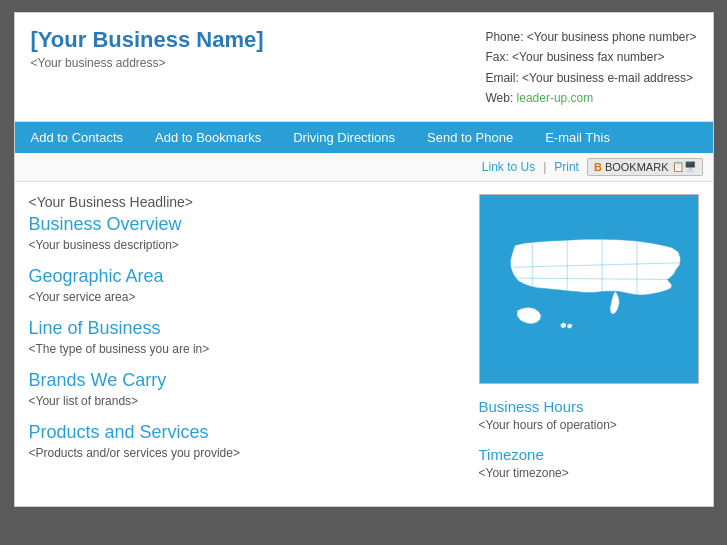 This screenshot has width=727, height=545. I want to click on link-to-us: Link to Us, so click(508, 167).